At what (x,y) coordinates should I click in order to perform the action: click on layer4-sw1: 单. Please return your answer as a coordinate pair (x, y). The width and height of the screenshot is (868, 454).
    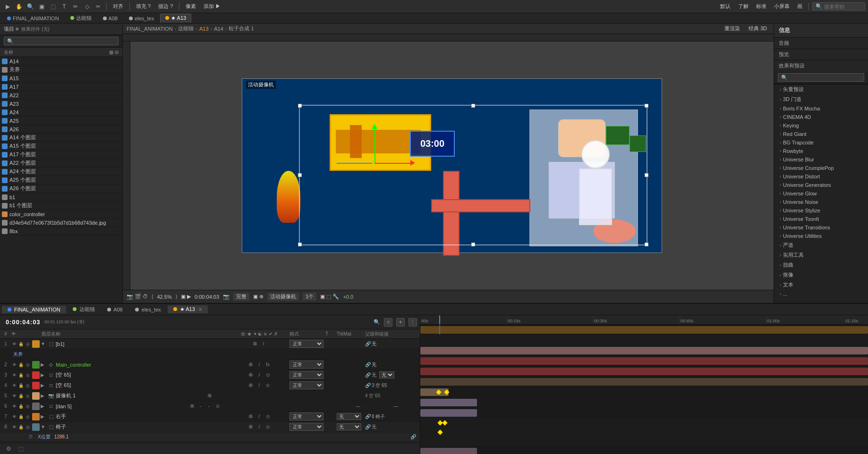
    Looking at the image, I should click on (251, 386).